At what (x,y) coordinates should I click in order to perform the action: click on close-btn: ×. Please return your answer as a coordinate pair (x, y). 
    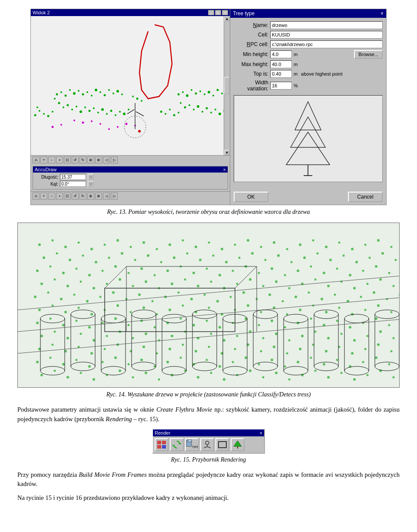
    Looking at the image, I should click on (225, 13).